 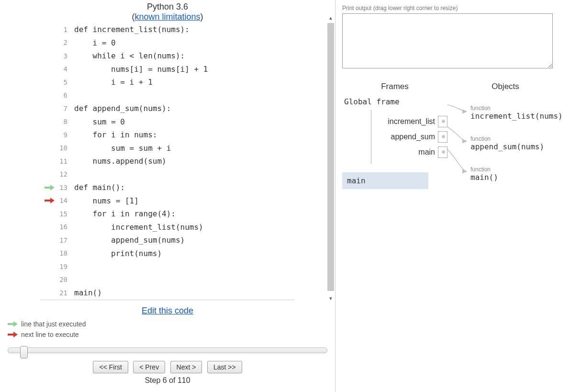 What do you see at coordinates (168, 135) in the screenshot?
I see `code-line: 9 for i in nums:` at bounding box center [168, 135].